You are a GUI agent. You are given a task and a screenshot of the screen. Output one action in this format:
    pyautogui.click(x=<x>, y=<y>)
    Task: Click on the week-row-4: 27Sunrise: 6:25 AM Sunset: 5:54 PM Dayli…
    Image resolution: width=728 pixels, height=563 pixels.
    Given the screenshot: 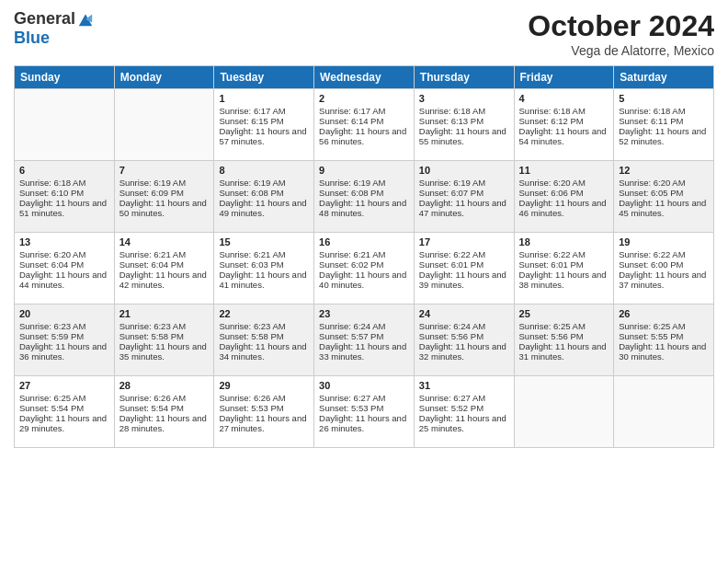 What is the action you would take?
    pyautogui.click(x=364, y=412)
    